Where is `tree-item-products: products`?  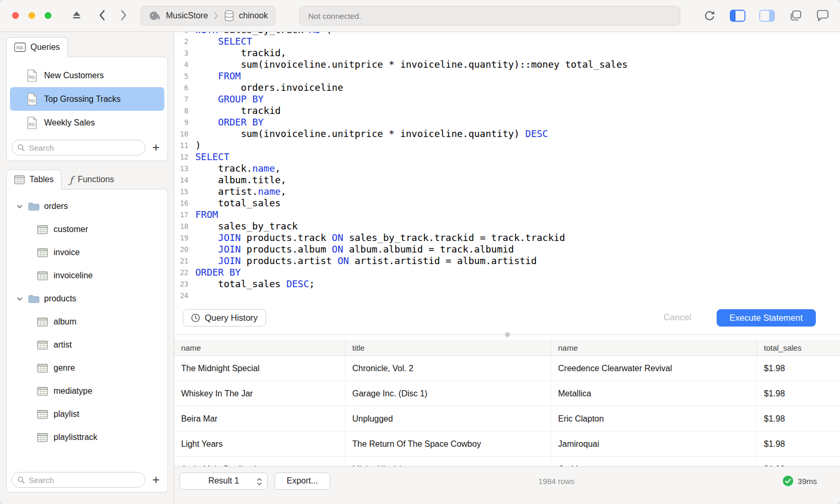
tree-item-products: products is located at coordinates (87, 299).